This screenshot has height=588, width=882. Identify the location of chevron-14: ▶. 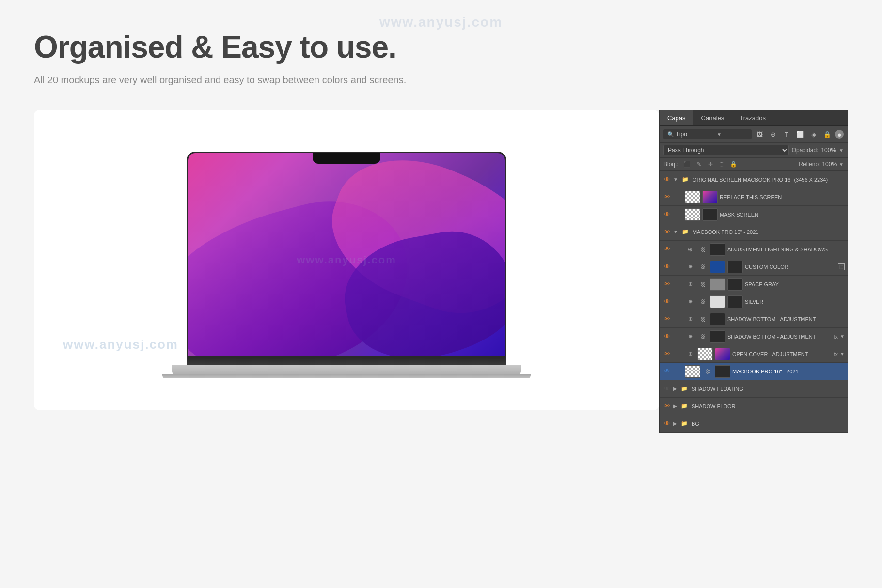
(675, 406).